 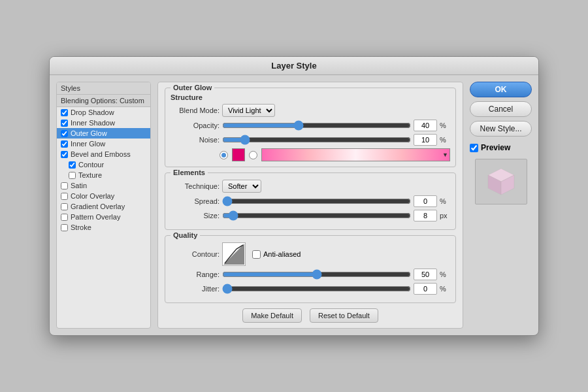 I want to click on jitter-slider, so click(x=316, y=289).